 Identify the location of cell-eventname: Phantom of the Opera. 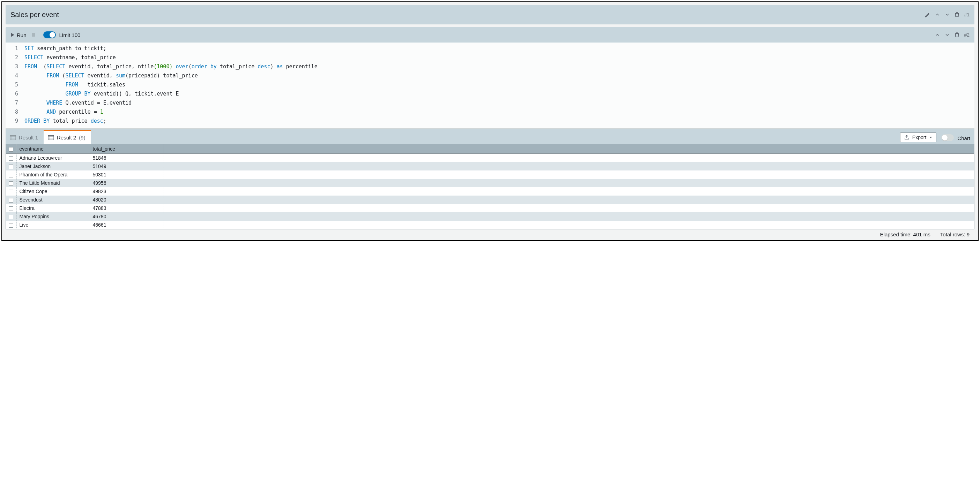
(53, 174).